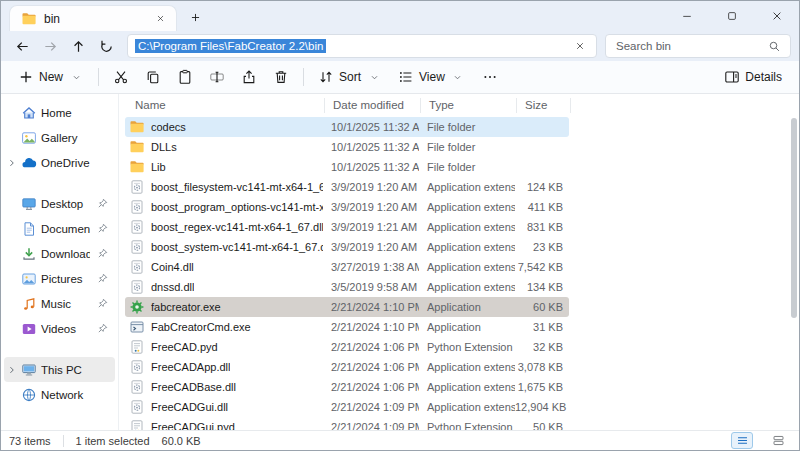  Describe the element at coordinates (60, 112) in the screenshot. I see `sidebar-item-home: Home` at that location.